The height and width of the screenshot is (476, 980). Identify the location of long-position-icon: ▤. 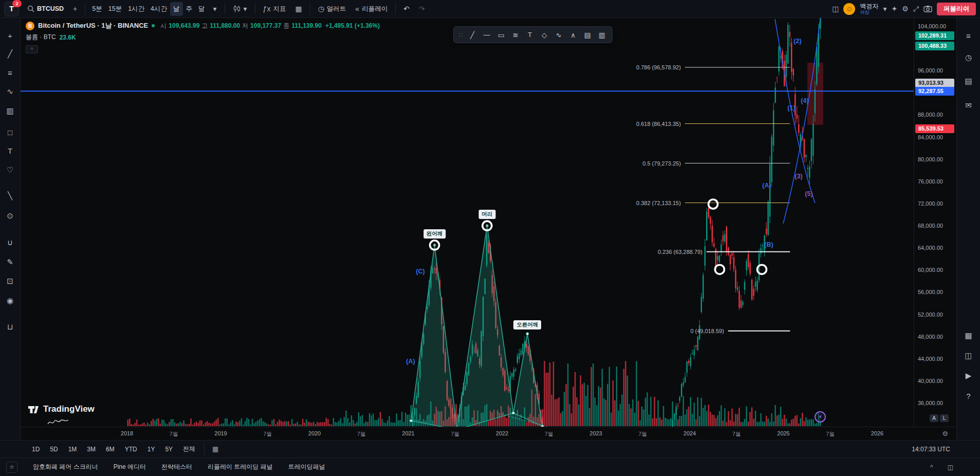
(588, 35).